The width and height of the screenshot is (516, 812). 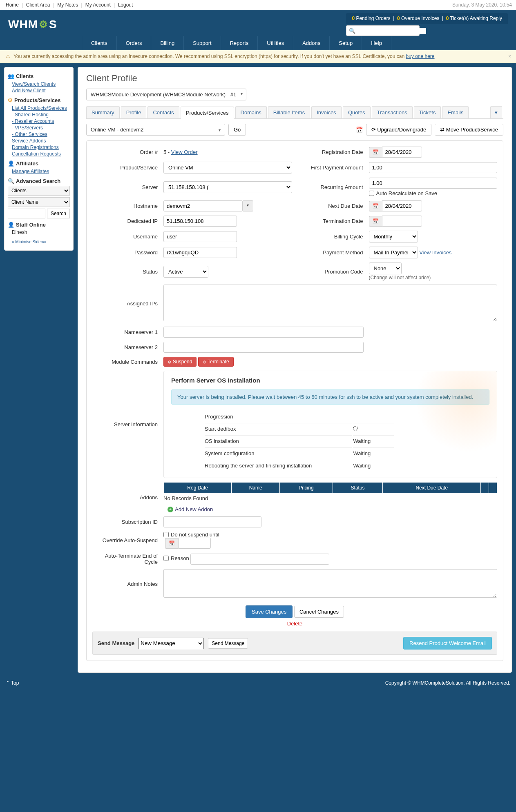 What do you see at coordinates (228, 167) in the screenshot?
I see `product-select: Online VM` at bounding box center [228, 167].